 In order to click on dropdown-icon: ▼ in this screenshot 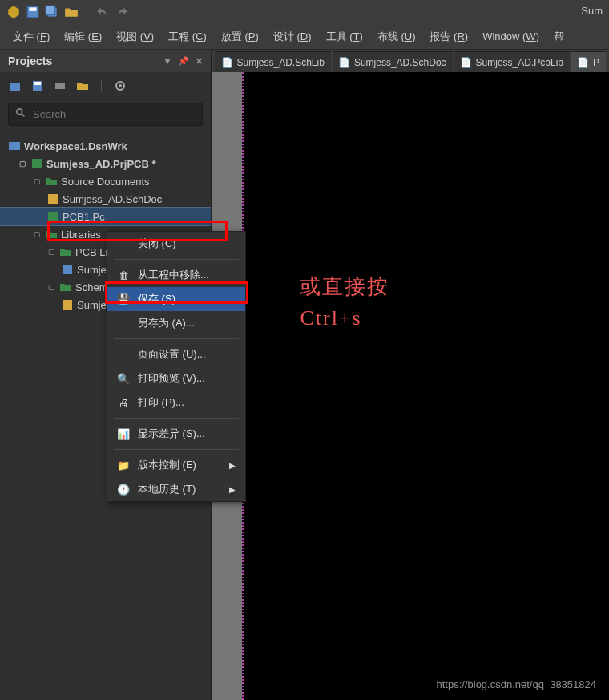, I will do `click(168, 61)`.